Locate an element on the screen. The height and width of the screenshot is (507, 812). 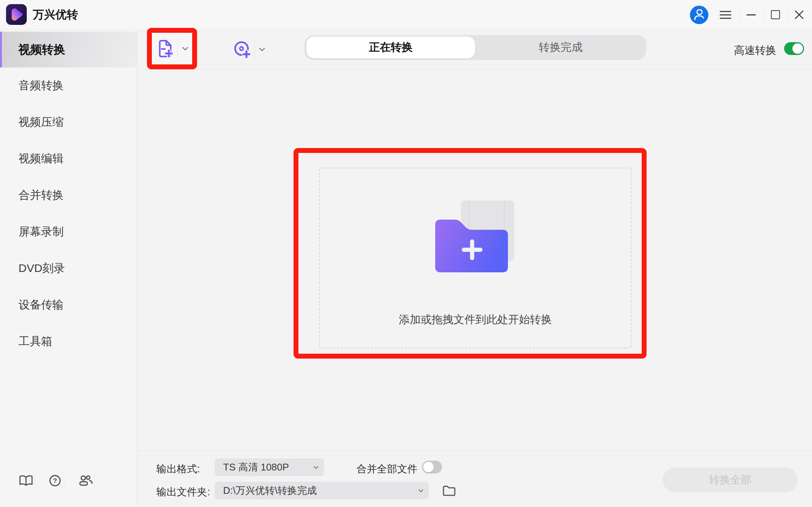
menu-icon is located at coordinates (726, 15).